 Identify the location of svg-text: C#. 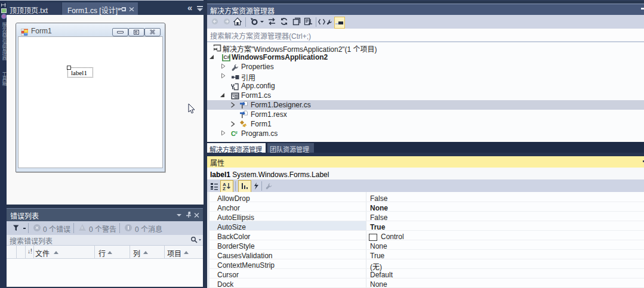
(227, 57).